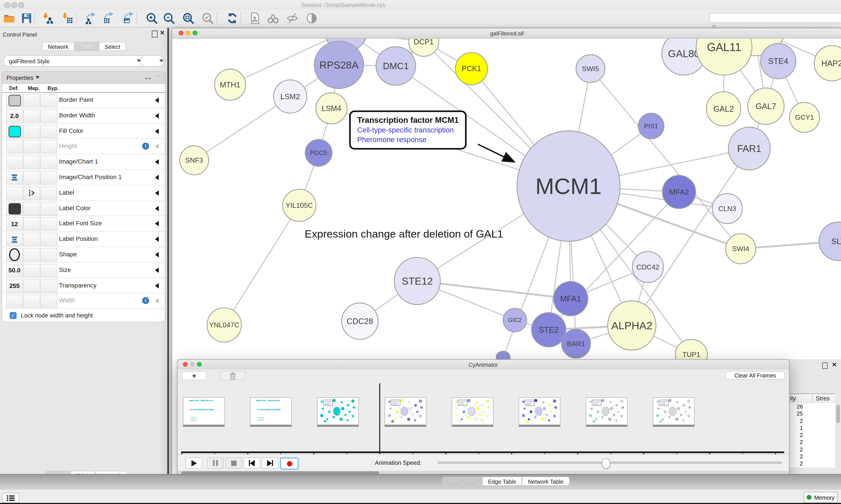 The height and width of the screenshot is (504, 841). Describe the element at coordinates (91, 18) in the screenshot. I see `export-network-icon` at that location.